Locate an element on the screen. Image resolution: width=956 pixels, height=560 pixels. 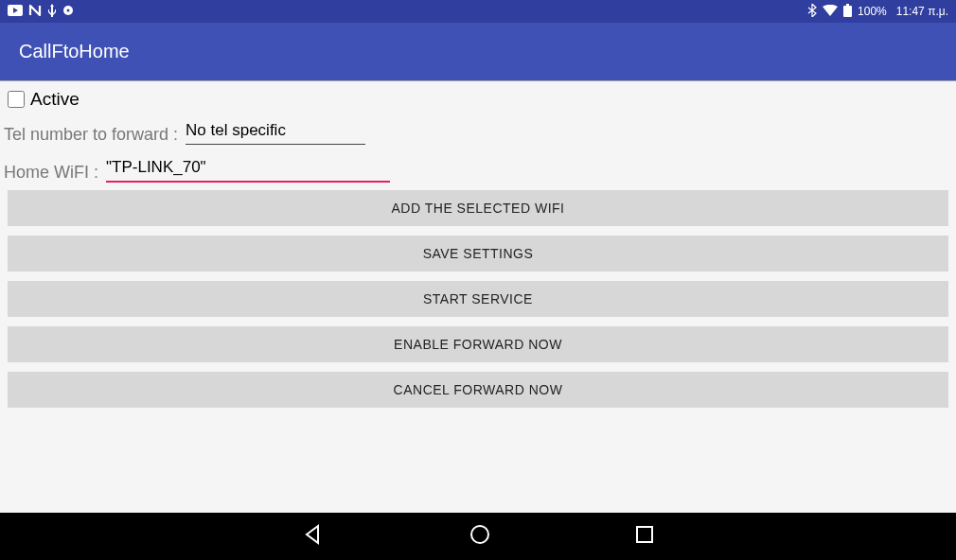
enable-forward-button: ENABLE FORWARD NOW is located at coordinates (478, 344).